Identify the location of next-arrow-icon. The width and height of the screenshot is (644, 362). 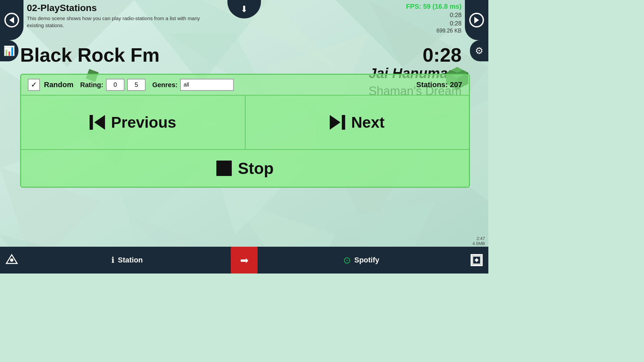
(335, 122).